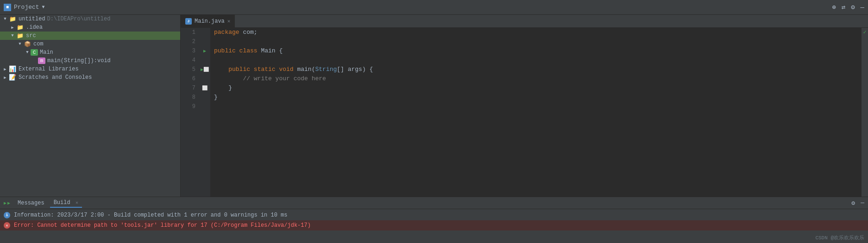  I want to click on label-untitled: untitled, so click(32, 19).